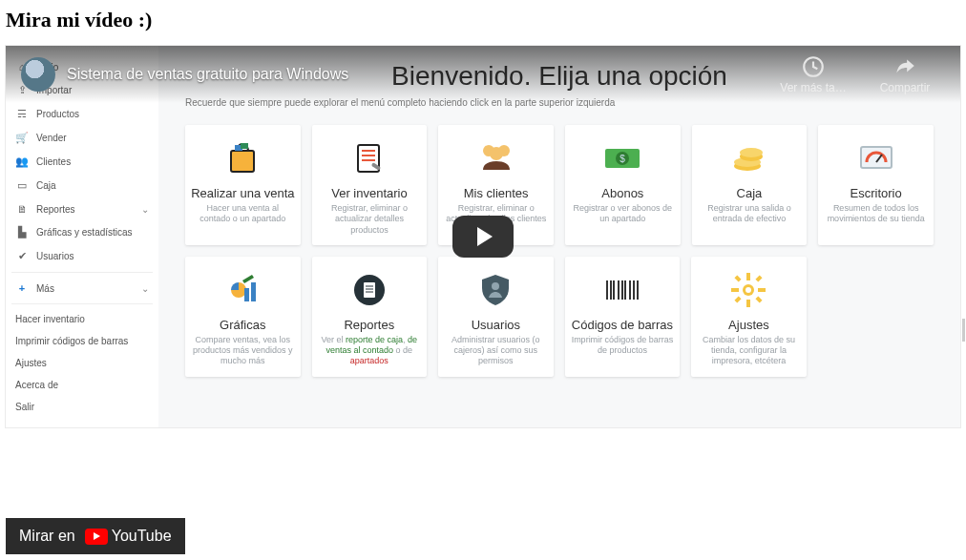  What do you see at coordinates (22, 185) in the screenshot?
I see `monitor-icon: ▭` at bounding box center [22, 185].